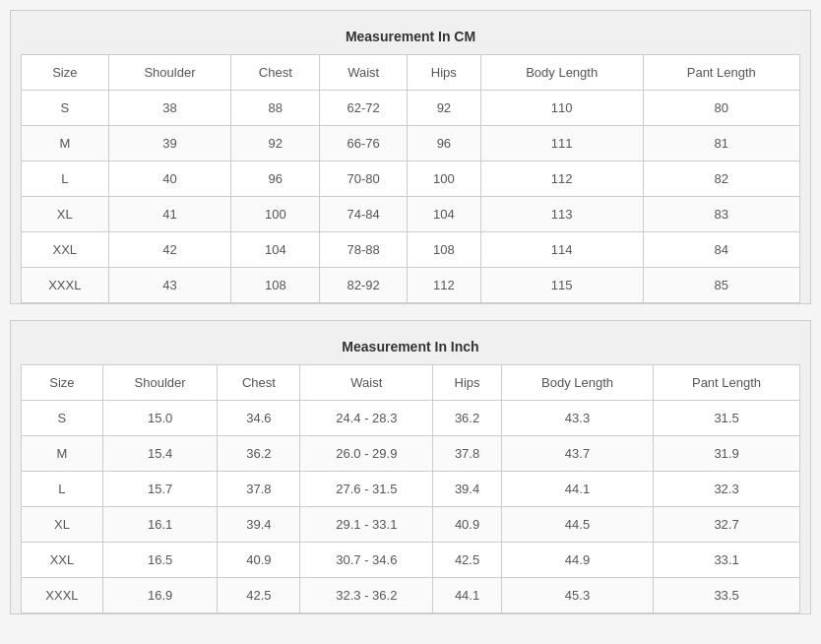  Describe the element at coordinates (726, 419) in the screenshot. I see `table-cell: 31.5` at that location.